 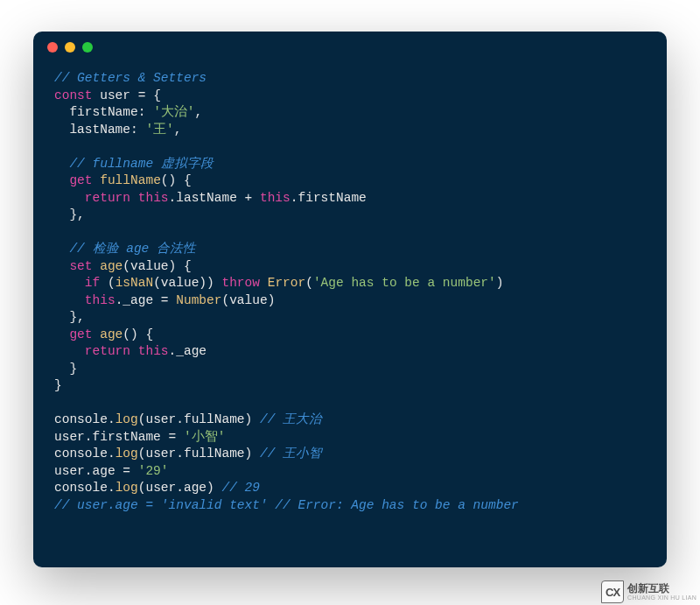 What do you see at coordinates (125, 249) in the screenshot?
I see `code-line: // 检验 age 合法性` at bounding box center [125, 249].